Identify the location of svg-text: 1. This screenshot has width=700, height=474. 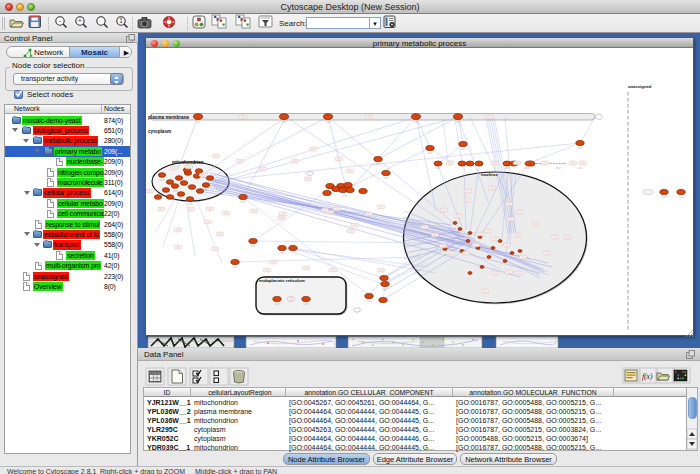
(121, 20).